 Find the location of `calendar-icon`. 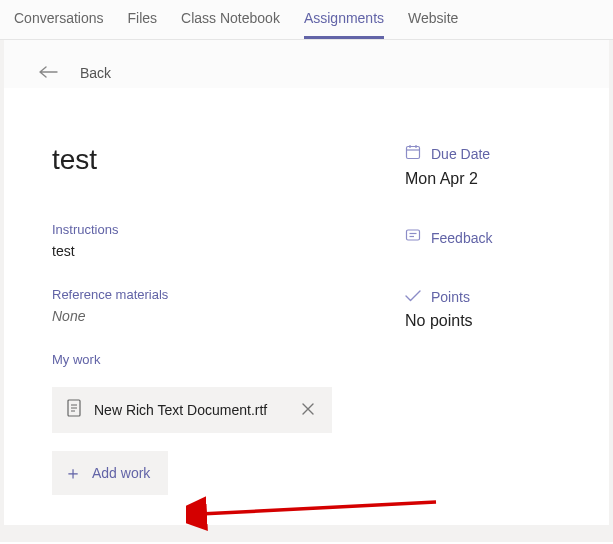

calendar-icon is located at coordinates (413, 154).